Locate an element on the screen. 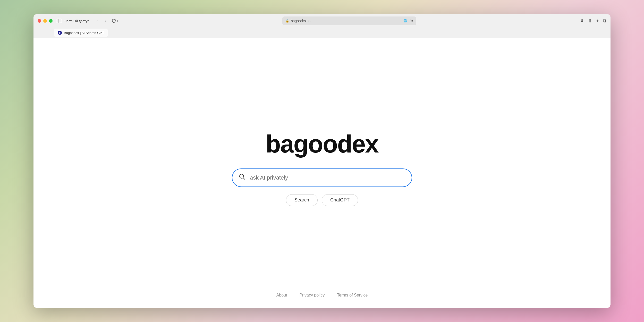 Image resolution: width=644 pixels, height=322 pixels. title-bar: Частный доступ ‹ › 1 🔒 bagoodex.io is located at coordinates (322, 21).